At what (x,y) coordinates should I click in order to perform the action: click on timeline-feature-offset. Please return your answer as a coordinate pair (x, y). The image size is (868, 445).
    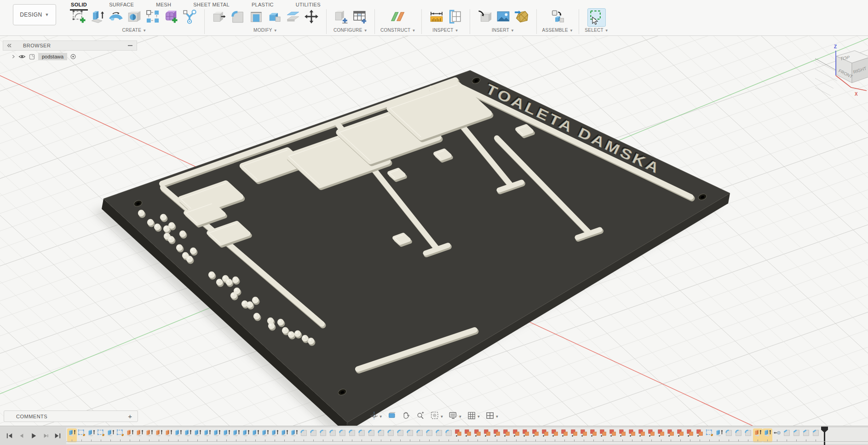
    Looking at the image, I should click on (777, 435).